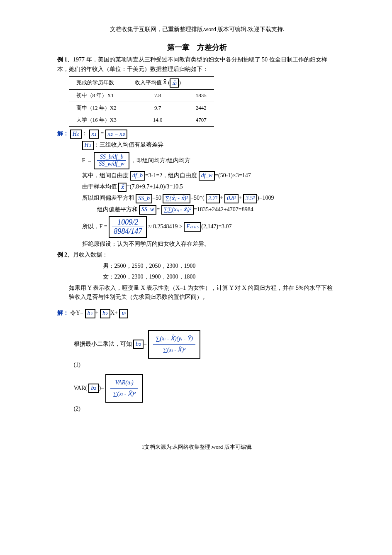 This screenshot has height=555, width=392. I want to click on colon: ：, so click(85, 134).